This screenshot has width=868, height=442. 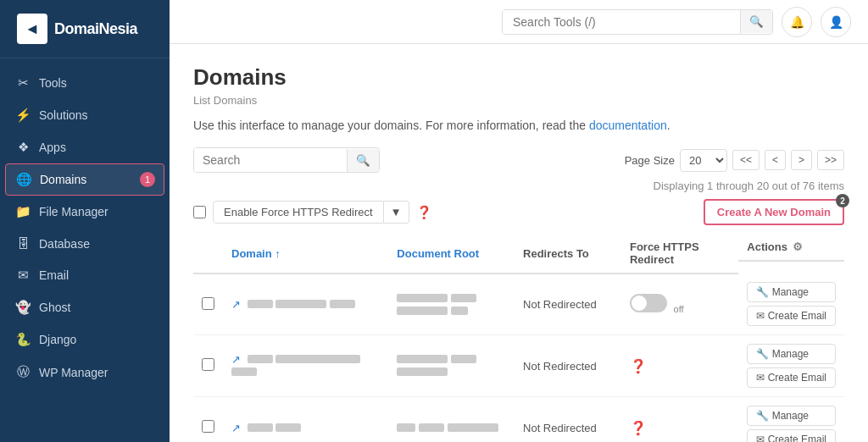 I want to click on sidebar-item-label: Django, so click(x=58, y=340).